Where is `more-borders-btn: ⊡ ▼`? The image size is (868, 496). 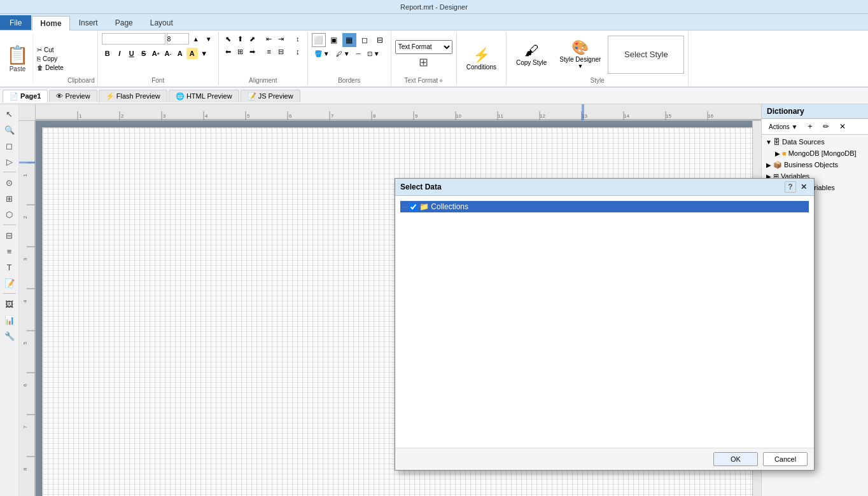
more-borders-btn: ⊡ ▼ is located at coordinates (374, 53).